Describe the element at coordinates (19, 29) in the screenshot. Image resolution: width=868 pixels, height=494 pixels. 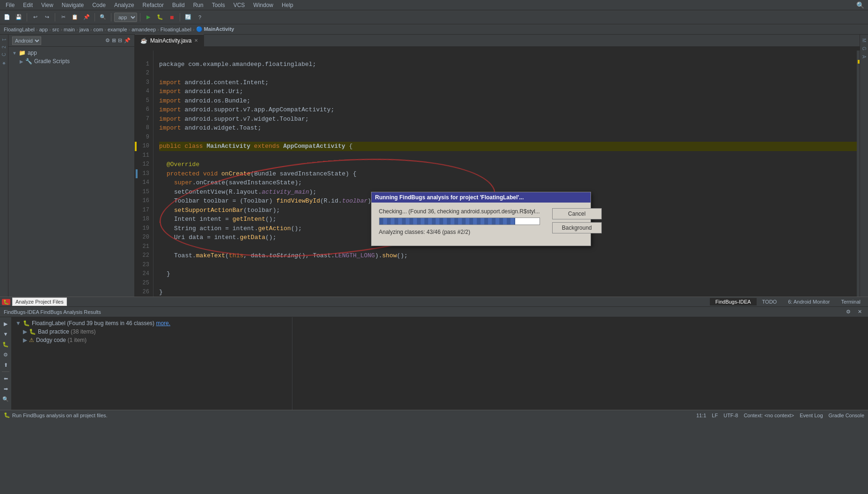
I see `bc-floatinglabel: FloatingLabel` at that location.